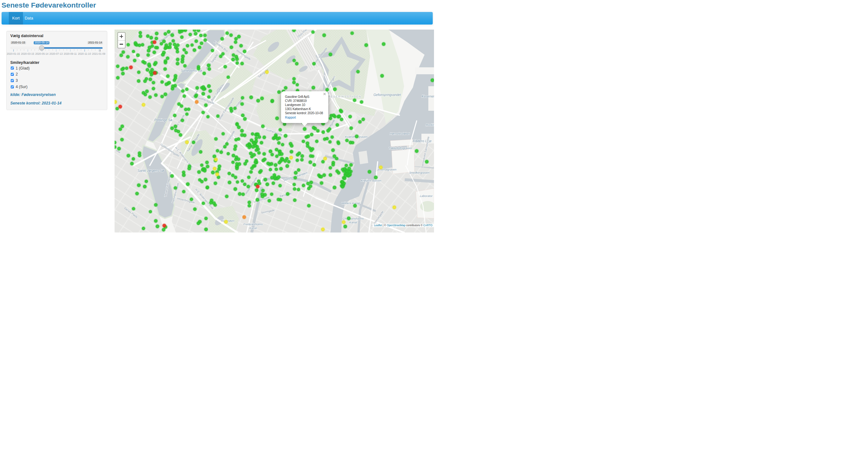 The image size is (868, 465). Describe the element at coordinates (371, 181) in the screenshot. I see `svg-text: Krøyers Bassin` at that location.